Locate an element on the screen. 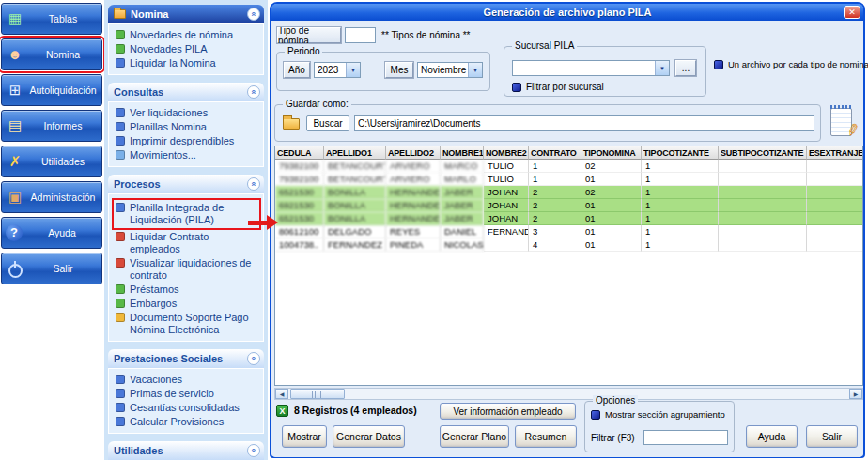 The height and width of the screenshot is (460, 868). grid-row: 6921530BONILLAHERNANDEZJABERJOHAN2011 is located at coordinates (569, 206).